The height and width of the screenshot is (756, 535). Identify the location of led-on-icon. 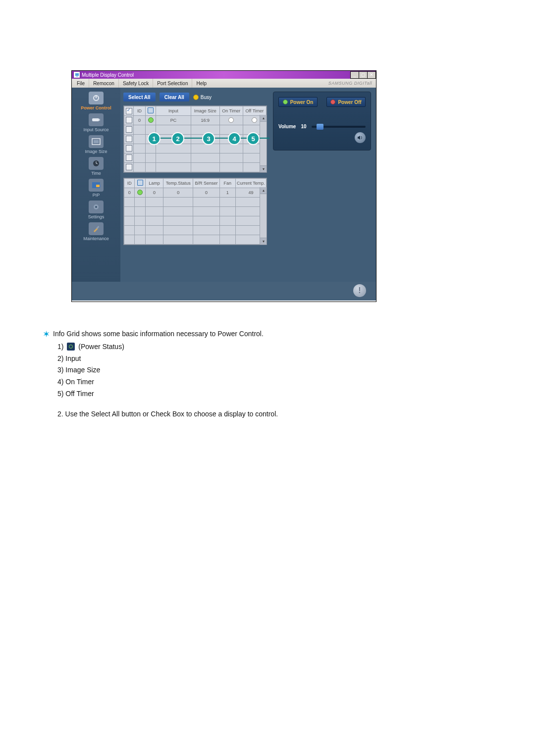
(285, 102).